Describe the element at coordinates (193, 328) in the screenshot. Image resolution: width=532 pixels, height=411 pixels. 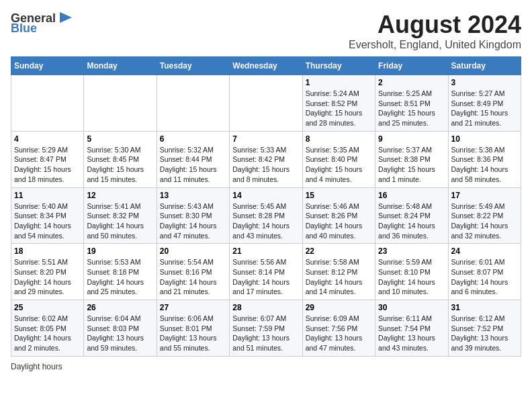
I see `calendar-cell: 27Sunrise: 6:06 AM Sunset: 8:01 PM Dayli…` at that location.